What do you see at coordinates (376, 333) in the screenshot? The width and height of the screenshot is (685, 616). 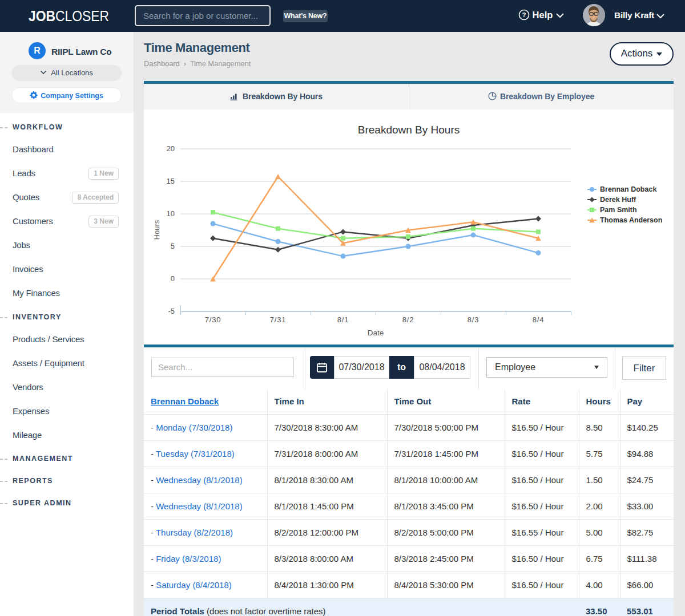 I see `svg-text: Date` at bounding box center [376, 333].